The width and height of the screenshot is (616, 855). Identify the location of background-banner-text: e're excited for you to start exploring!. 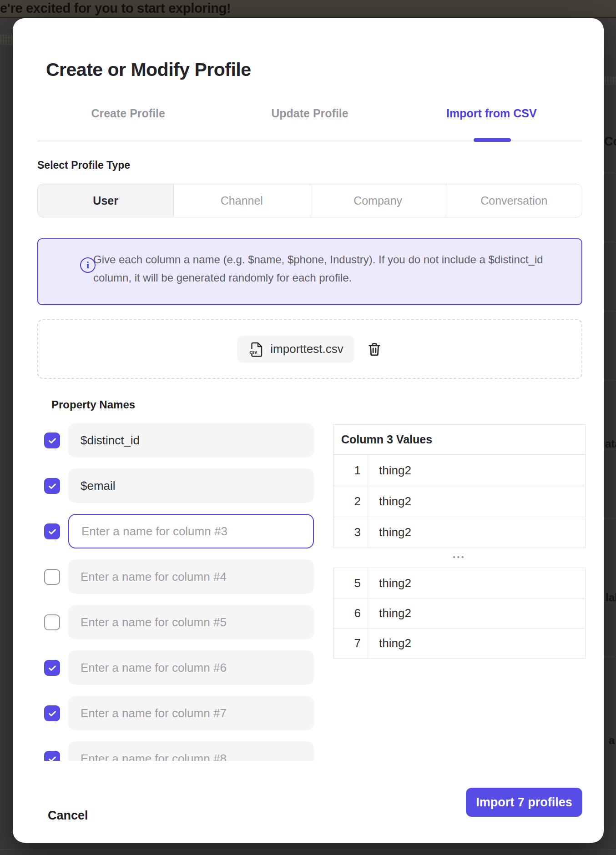
(116, 8).